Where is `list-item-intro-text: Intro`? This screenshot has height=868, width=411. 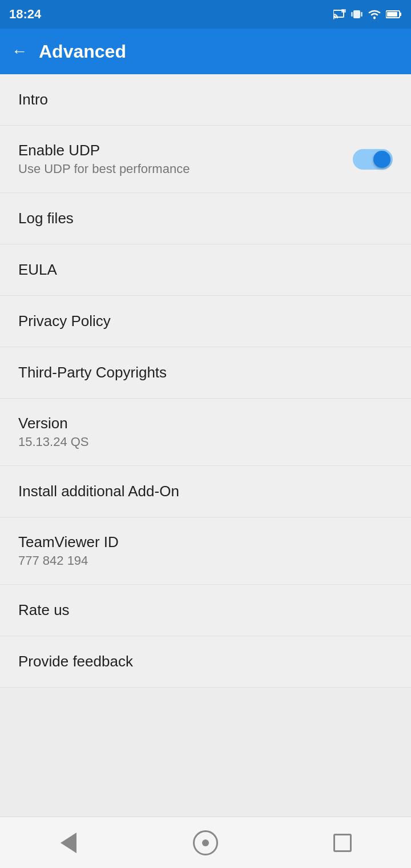
list-item-intro-text: Intro is located at coordinates (33, 99).